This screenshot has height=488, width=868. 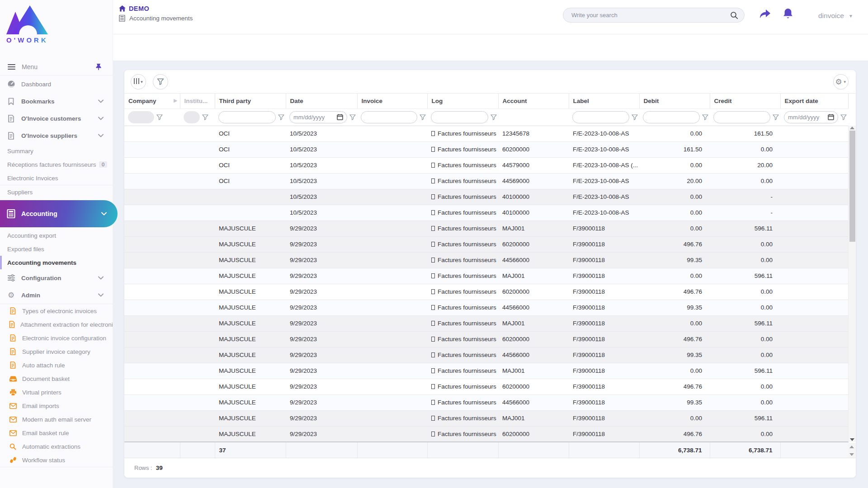 What do you see at coordinates (56, 433) in the screenshot?
I see `sidebar-item-email-basket-rule: Email basket rule` at bounding box center [56, 433].